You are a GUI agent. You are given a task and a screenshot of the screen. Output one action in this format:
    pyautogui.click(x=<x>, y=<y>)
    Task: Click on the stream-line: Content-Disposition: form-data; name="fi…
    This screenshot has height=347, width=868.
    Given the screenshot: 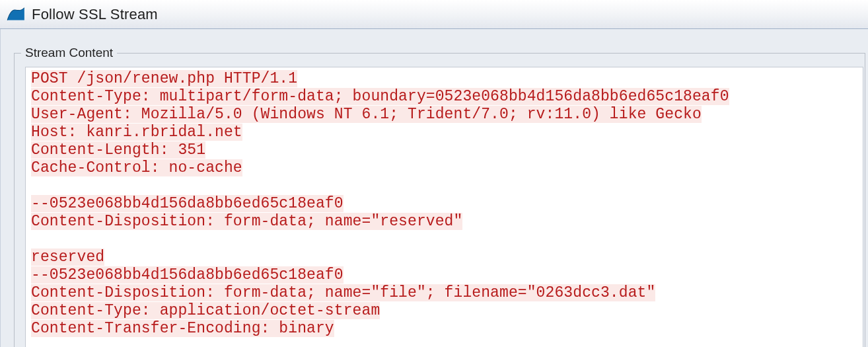 What is the action you would take?
    pyautogui.click(x=344, y=293)
    